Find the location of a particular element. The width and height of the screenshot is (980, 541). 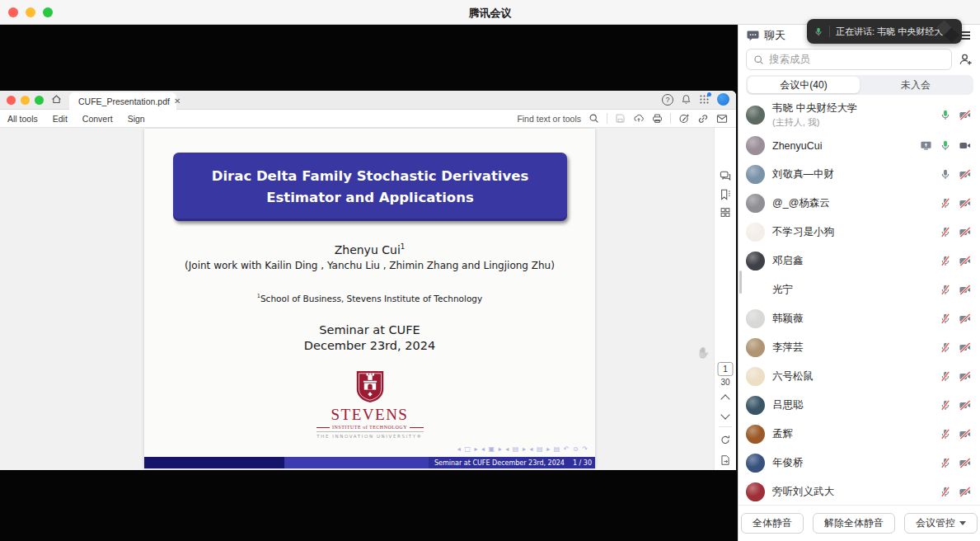

page-thumbnails-icon is located at coordinates (725, 213).